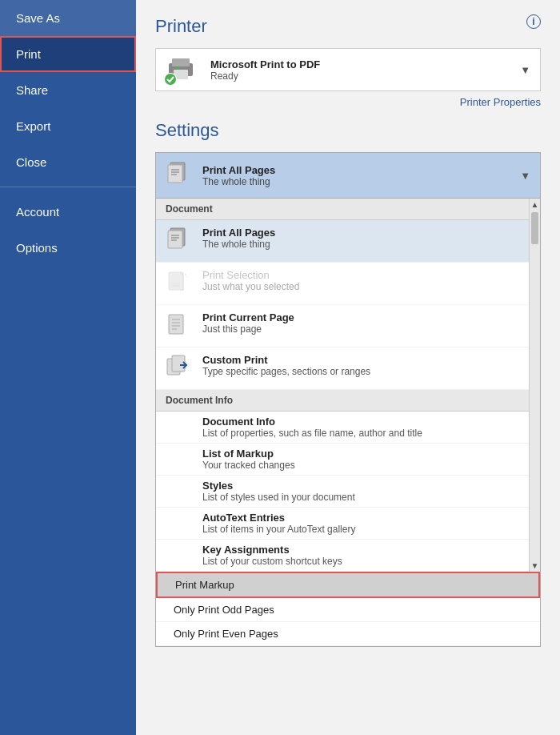  I want to click on printer-properties-link: Printer Properties, so click(501, 102).